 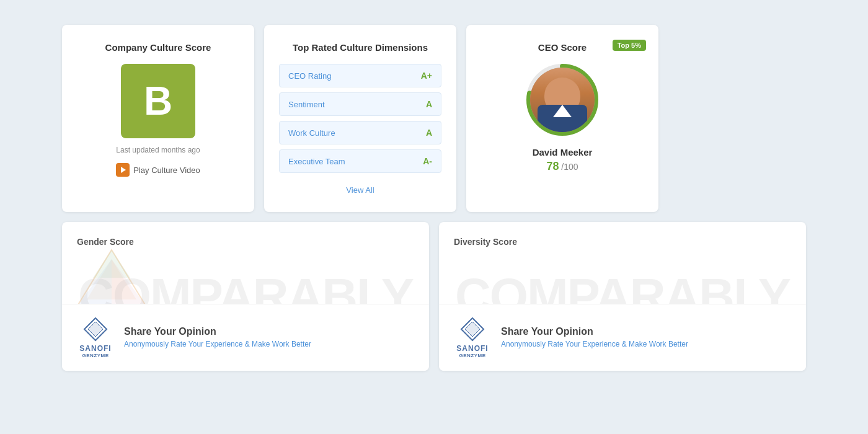 I want to click on ceo-photo, so click(x=562, y=100).